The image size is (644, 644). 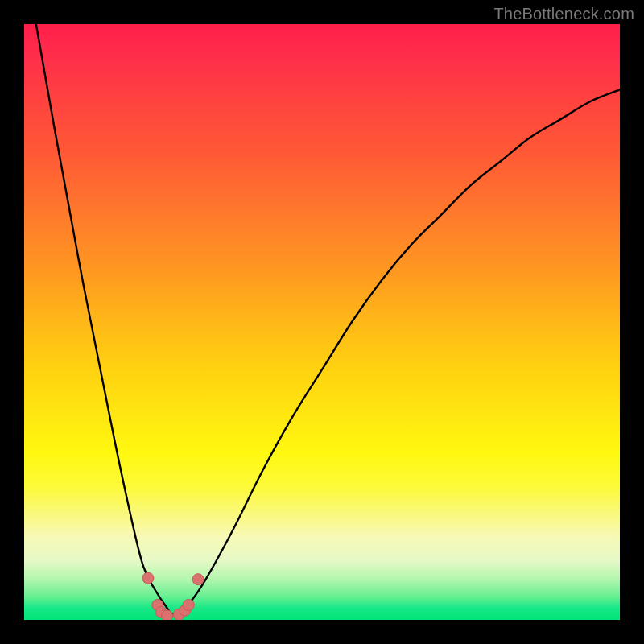 What do you see at coordinates (564, 14) in the screenshot?
I see `watermark-text: TheBottleneck.com` at bounding box center [564, 14].